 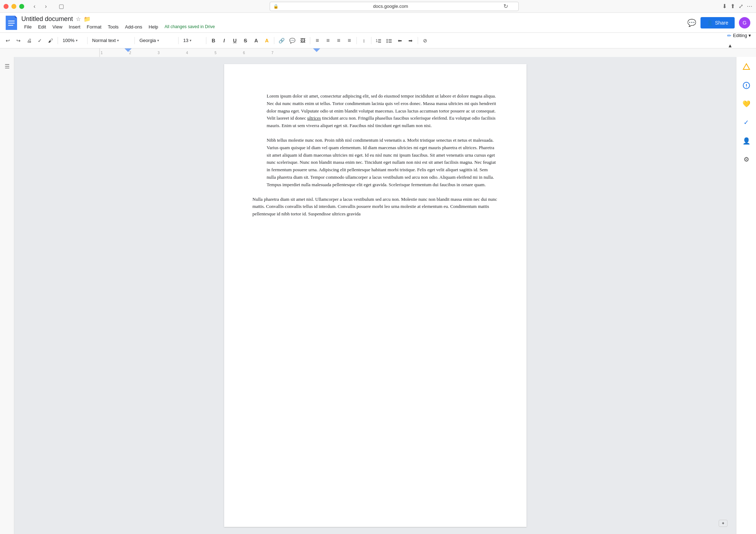 I want to click on address-bar, so click(x=394, y=6).